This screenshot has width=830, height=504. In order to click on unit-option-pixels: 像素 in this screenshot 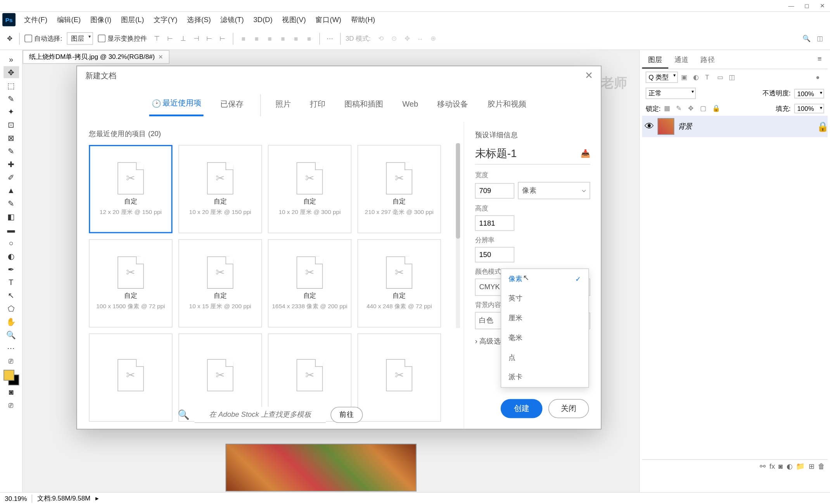, I will do `click(545, 279)`.